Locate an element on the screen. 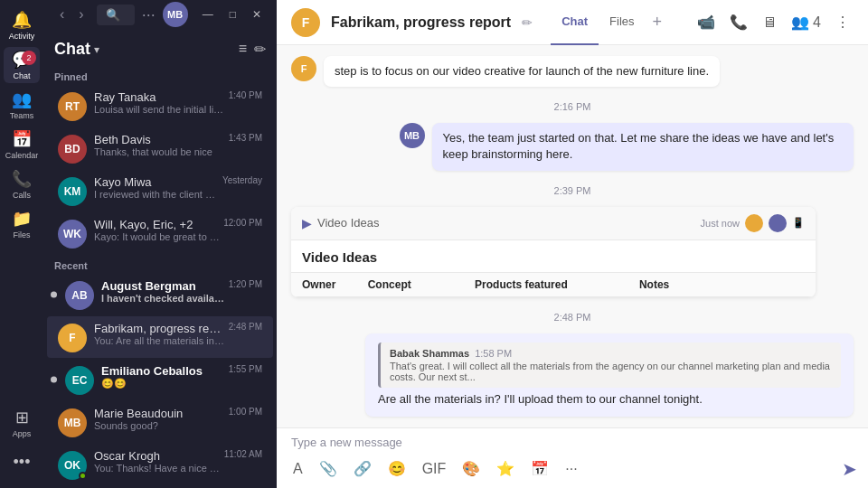 This screenshot has width=868, height=488. list-item: EC Emiliano Ceballos 😊😊 1:55 PM is located at coordinates (160, 380).